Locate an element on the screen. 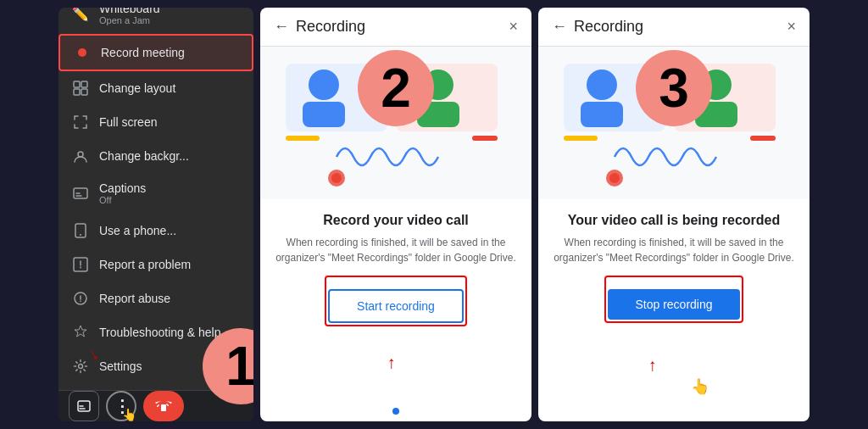  layout-icon is located at coordinates (81, 88).